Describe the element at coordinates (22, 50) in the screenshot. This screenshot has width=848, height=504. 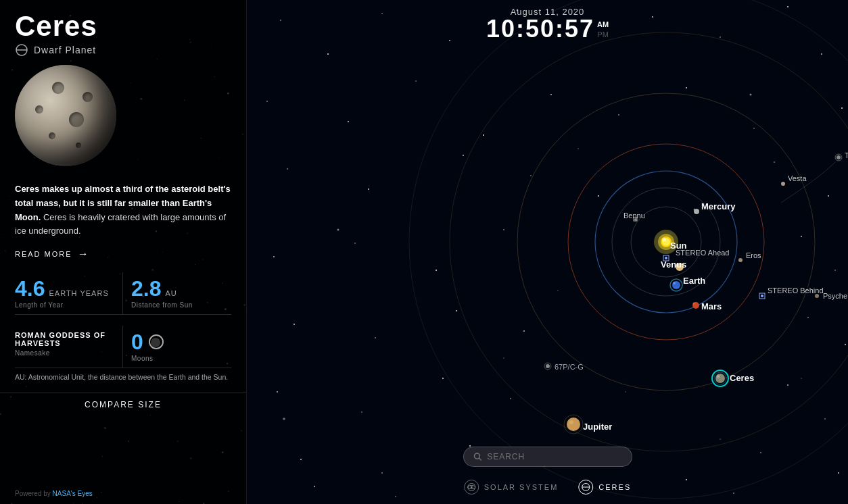
I see `dwarf-planet-icon` at that location.